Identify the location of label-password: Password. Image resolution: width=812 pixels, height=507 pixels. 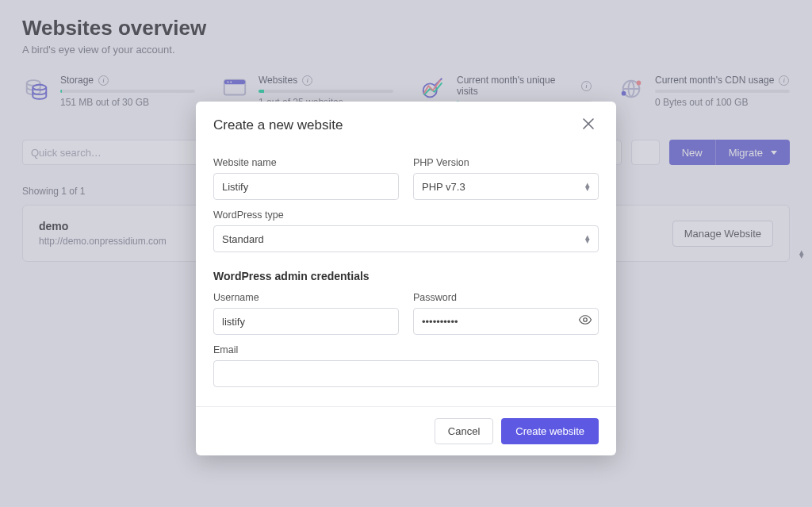
(506, 298).